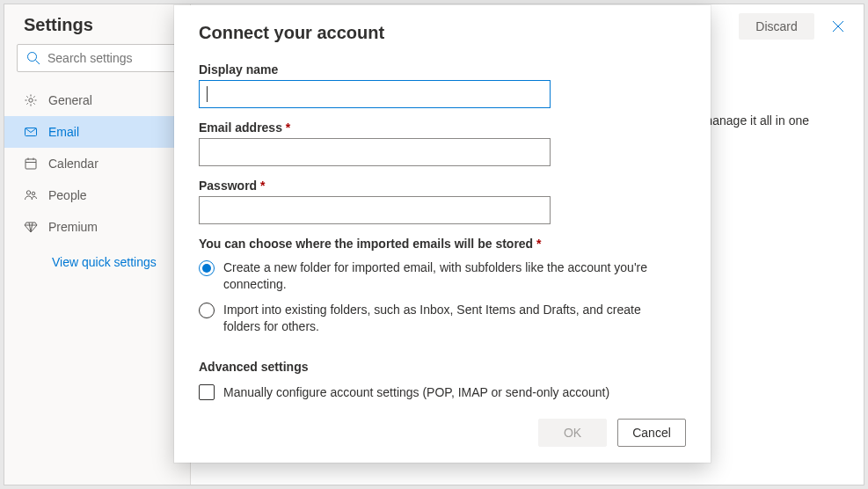  Describe the element at coordinates (97, 100) in the screenshot. I see `nav-item-general: General` at that location.